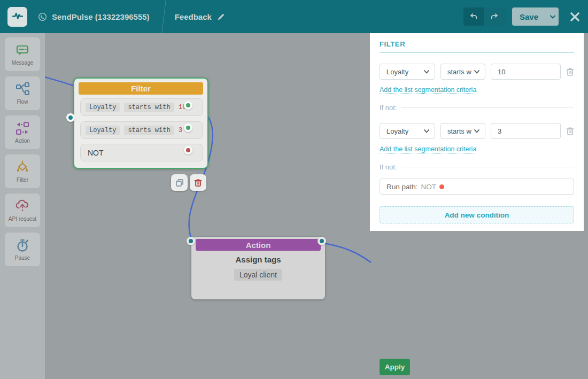 This screenshot has height=379, width=588. I want to click on close-icon, so click(575, 17).